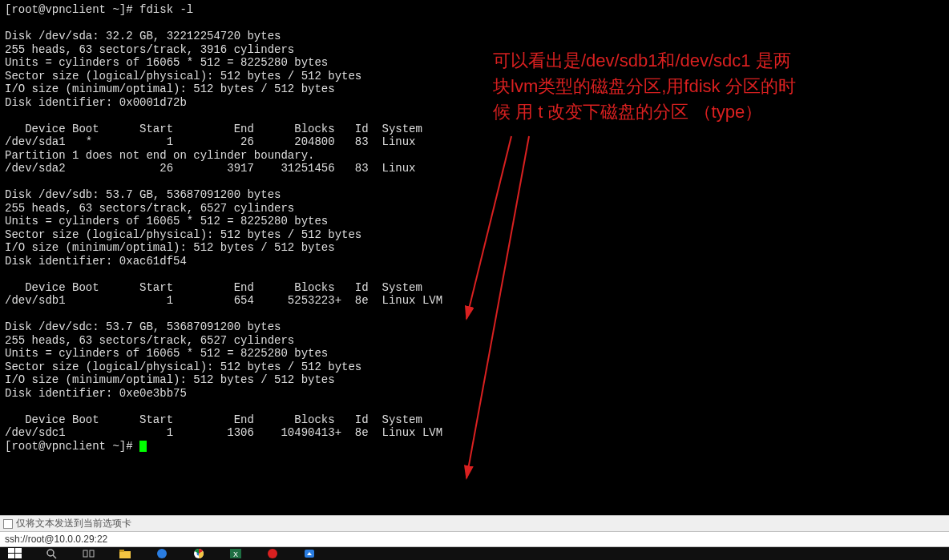  What do you see at coordinates (96, 261) in the screenshot?
I see `disk-sdb-info: Disk identifier: 0xac61df54` at bounding box center [96, 261].